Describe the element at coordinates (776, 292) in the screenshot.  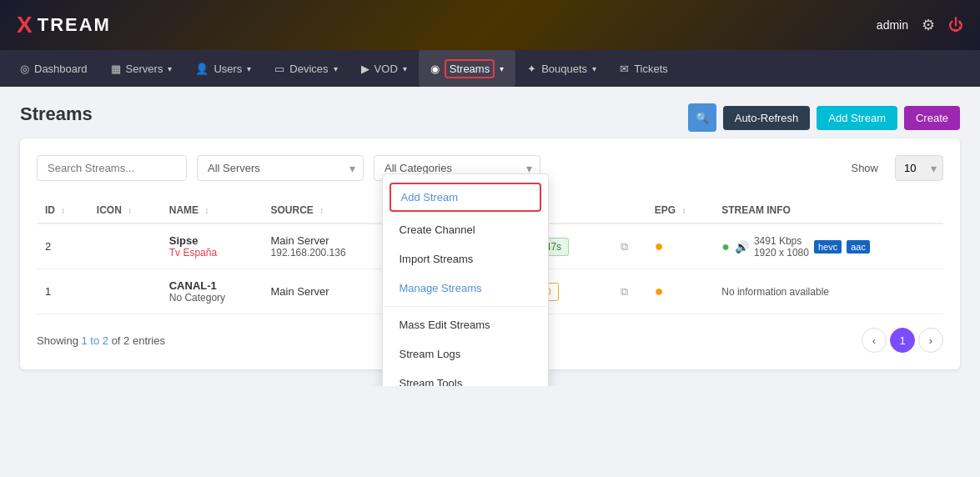
I see `no-info-text: No information available` at that location.